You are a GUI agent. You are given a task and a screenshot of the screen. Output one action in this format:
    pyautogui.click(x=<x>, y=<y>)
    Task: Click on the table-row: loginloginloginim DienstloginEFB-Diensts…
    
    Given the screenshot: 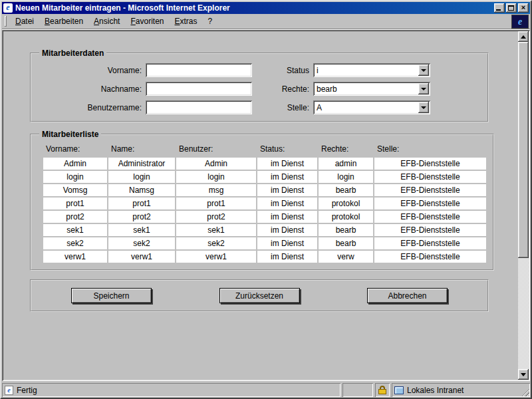 What is the action you would take?
    pyautogui.click(x=265, y=177)
    